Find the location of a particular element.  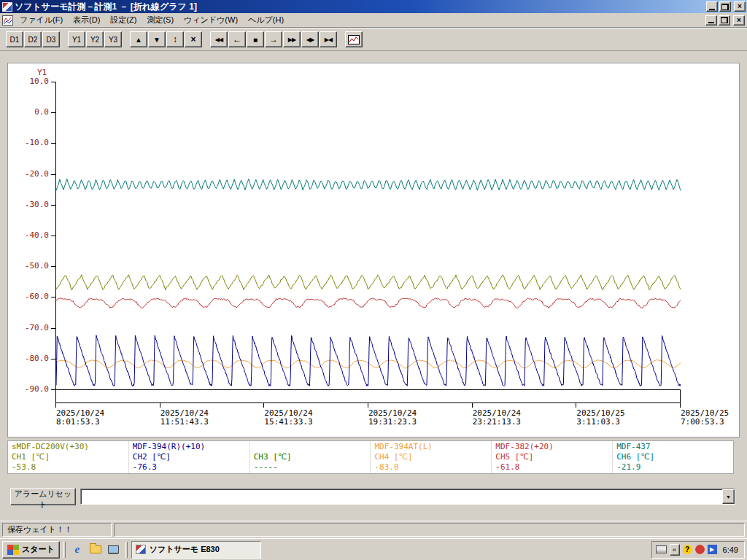

toolbar-d3-button: D3 is located at coordinates (51, 39).